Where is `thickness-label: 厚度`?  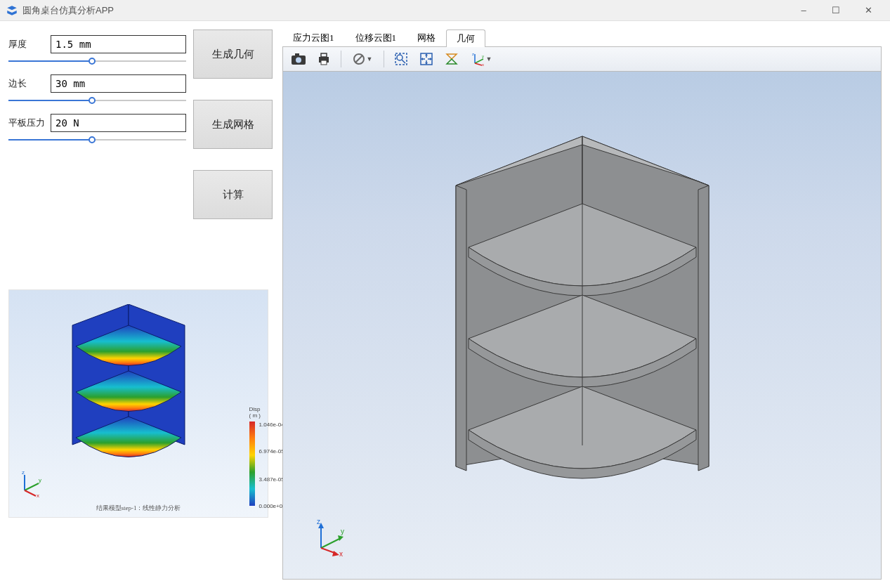 thickness-label: 厚度 is located at coordinates (30, 44).